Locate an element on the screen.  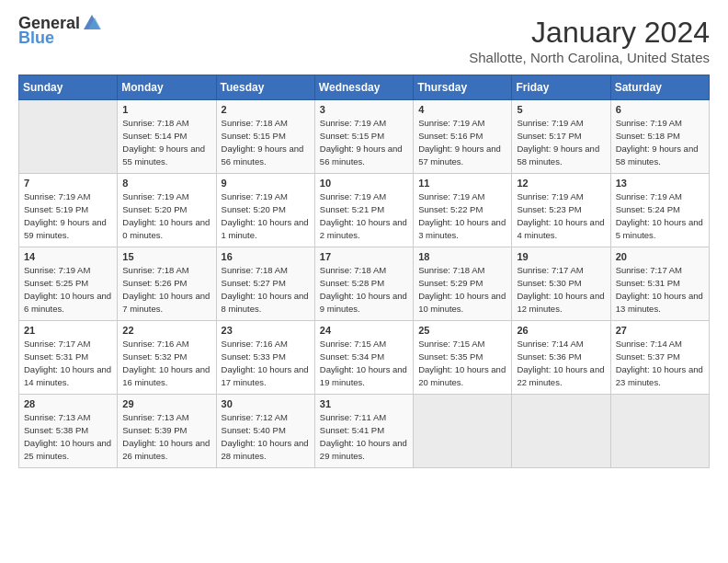
day-info: Sunrise: 7:19 AMSunset: 5:23 PMDaylight:… is located at coordinates (561, 215).